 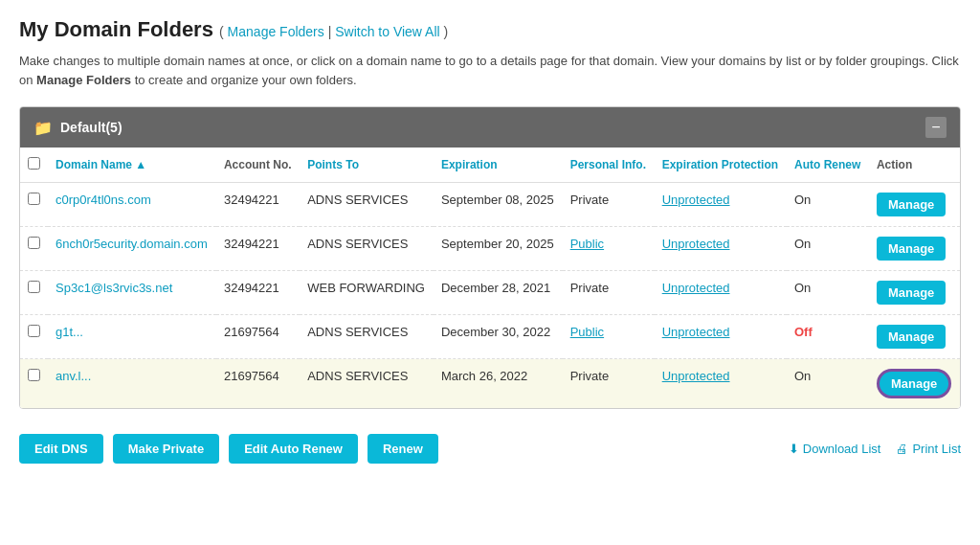 What do you see at coordinates (387, 32) in the screenshot?
I see `switch-view-link: Switch to View All` at bounding box center [387, 32].